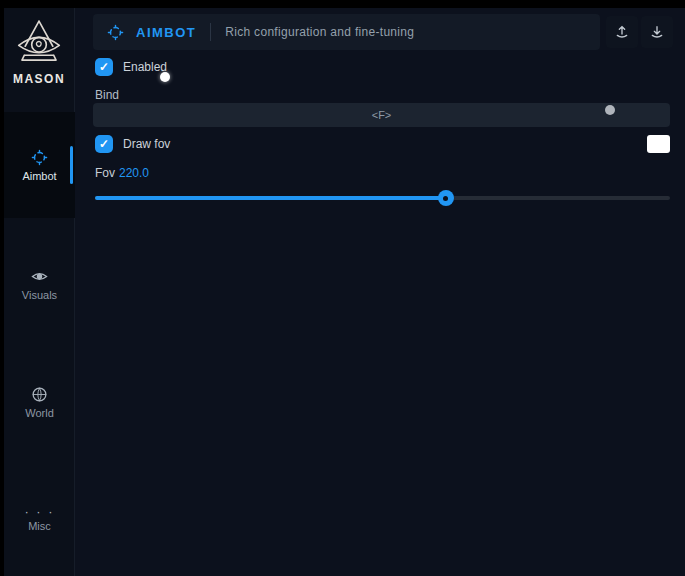  I want to click on bind-value: <F>, so click(382, 115).